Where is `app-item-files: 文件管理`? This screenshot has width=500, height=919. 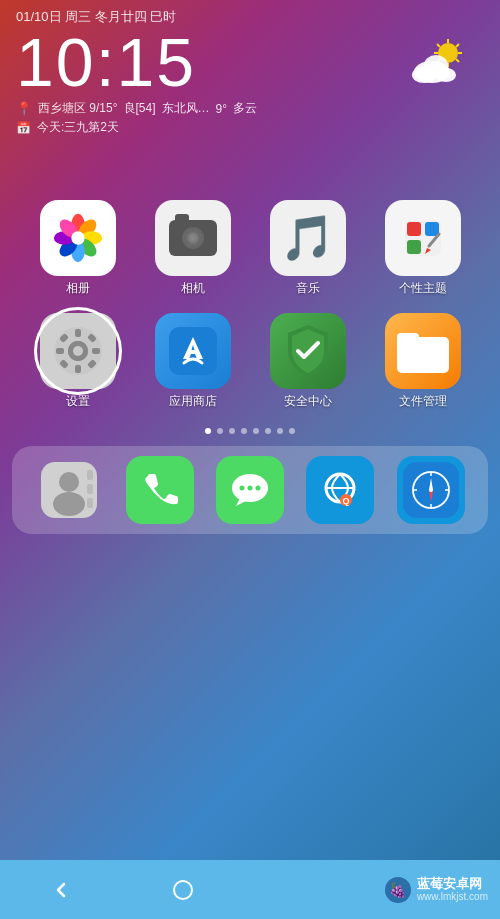 app-item-files: 文件管理 is located at coordinates (422, 362).